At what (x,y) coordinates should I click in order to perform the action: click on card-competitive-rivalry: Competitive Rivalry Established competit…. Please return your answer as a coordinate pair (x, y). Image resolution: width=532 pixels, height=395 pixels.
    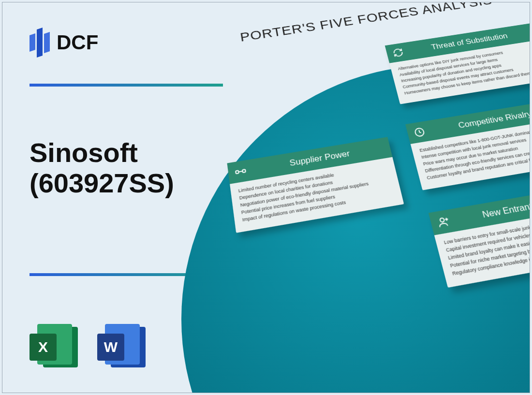
    Looking at the image, I should click on (468, 145).